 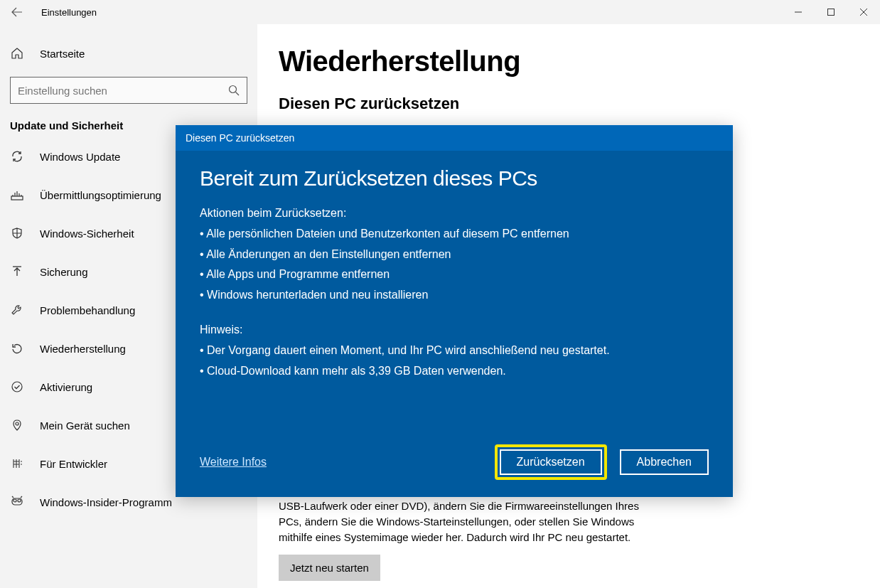 What do you see at coordinates (106, 502) in the screenshot?
I see `sidebar-item-label: Windows-Insider-Programm` at bounding box center [106, 502].